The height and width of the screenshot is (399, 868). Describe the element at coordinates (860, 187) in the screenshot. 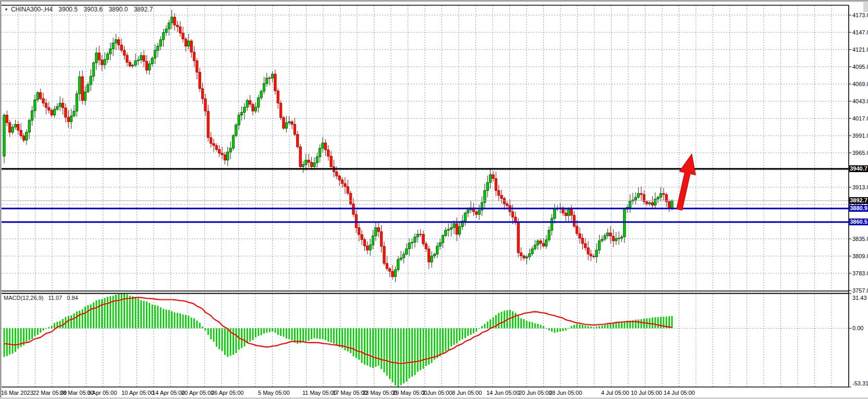

I see `price-axis-label: 3913.0` at that location.